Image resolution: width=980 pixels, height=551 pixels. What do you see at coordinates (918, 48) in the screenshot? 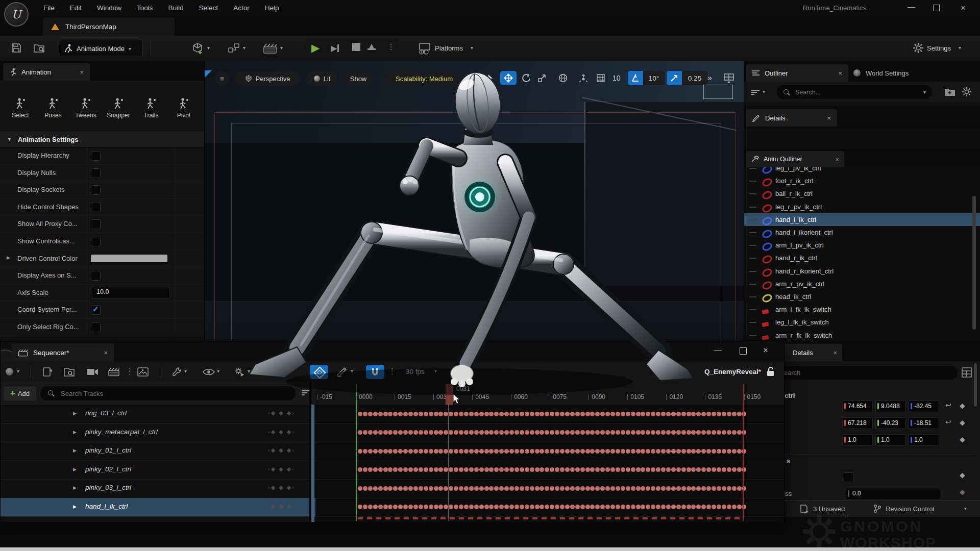
I see `settings-gear-icon` at bounding box center [918, 48].